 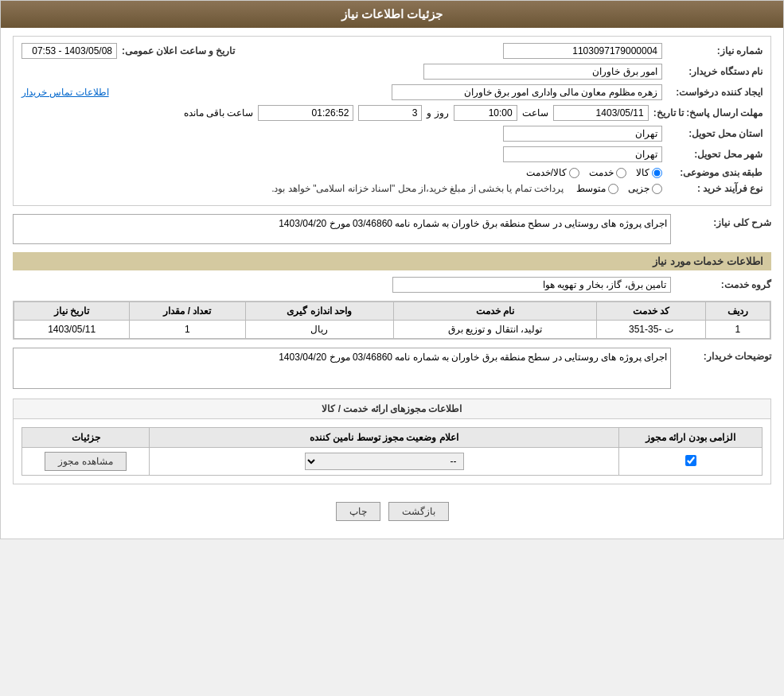 I want to click on mohlat-remaining-input, so click(x=306, y=113).